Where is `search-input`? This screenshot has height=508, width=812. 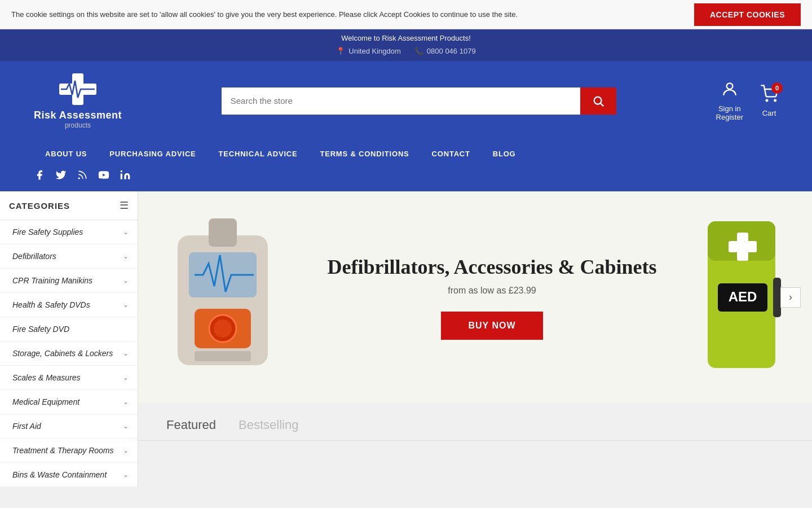 search-input is located at coordinates (401, 101).